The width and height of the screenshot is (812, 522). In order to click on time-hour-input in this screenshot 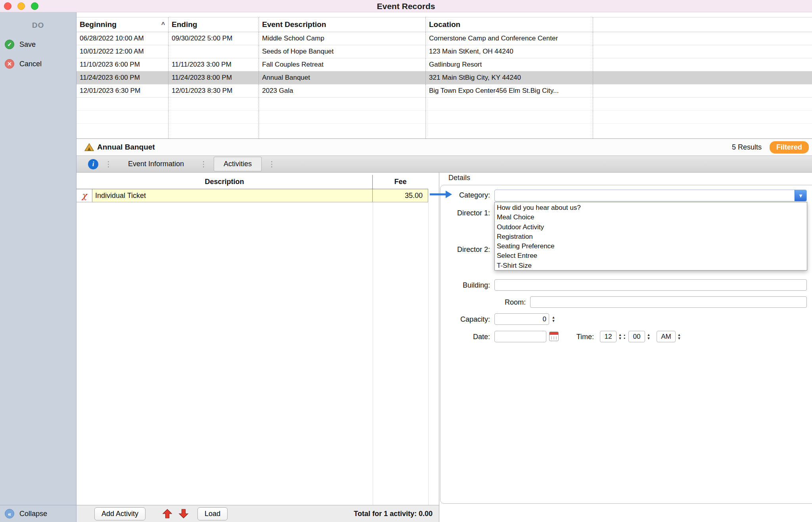, I will do `click(608, 336)`.